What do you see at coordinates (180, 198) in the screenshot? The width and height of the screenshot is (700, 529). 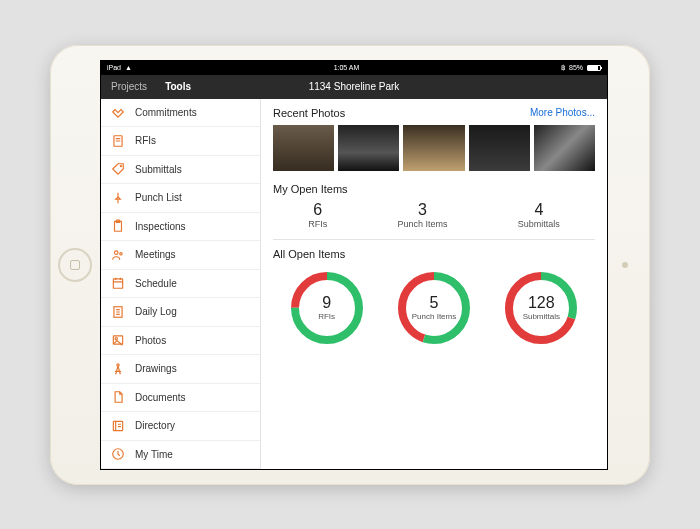 I see `sidebar-item-punch-list: Punch List` at bounding box center [180, 198].